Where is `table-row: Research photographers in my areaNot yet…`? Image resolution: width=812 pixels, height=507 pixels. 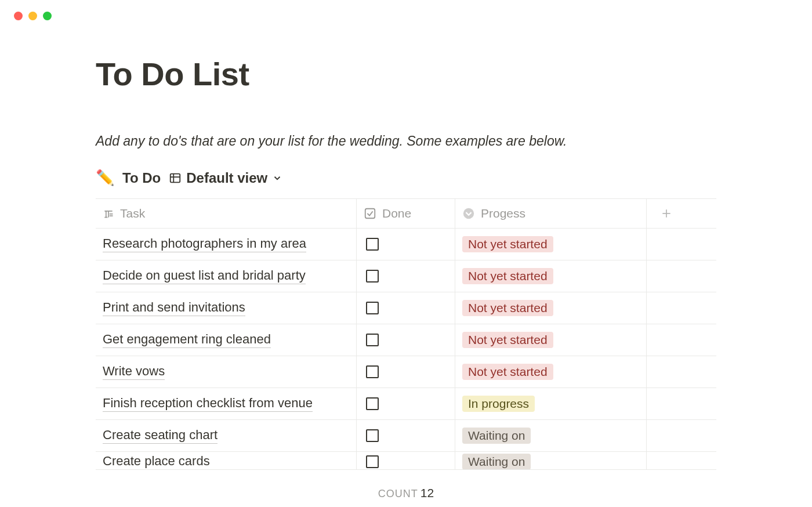
table-row: Research photographers in my areaNot yet… is located at coordinates (406, 245).